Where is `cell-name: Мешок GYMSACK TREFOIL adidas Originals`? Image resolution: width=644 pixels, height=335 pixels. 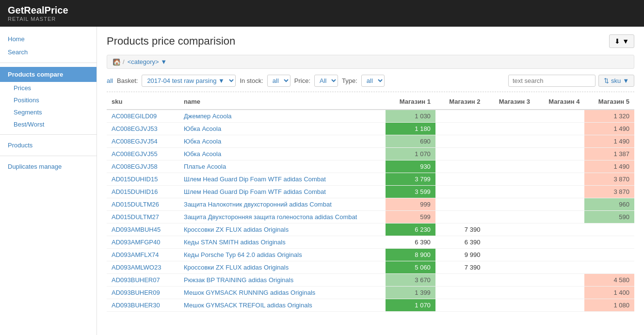 cell-name: Мешок GYMSACK TREFOIL adidas Originals is located at coordinates (282, 305).